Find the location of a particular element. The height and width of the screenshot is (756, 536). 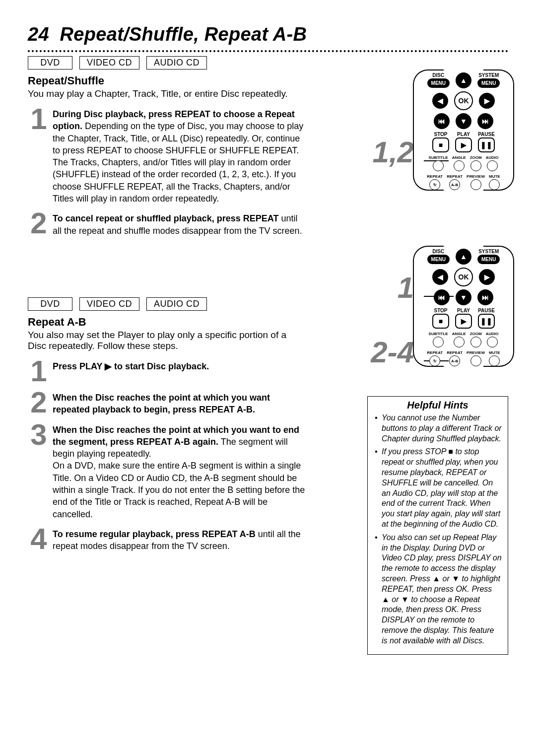

label-disc: DISC is located at coordinates (438, 252).